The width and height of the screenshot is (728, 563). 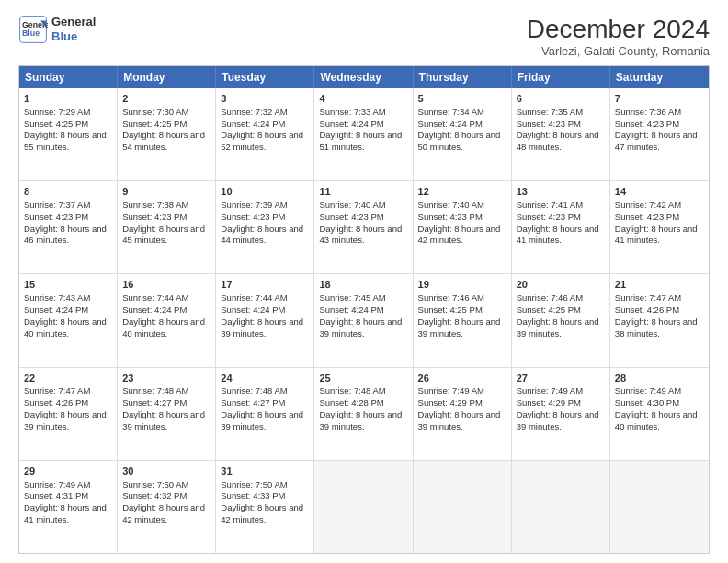 What do you see at coordinates (364, 227) in the screenshot?
I see `cal-cell: 11Sunrise: 7:40 AMSunset: 4:23 PMDayligh…` at bounding box center [364, 227].